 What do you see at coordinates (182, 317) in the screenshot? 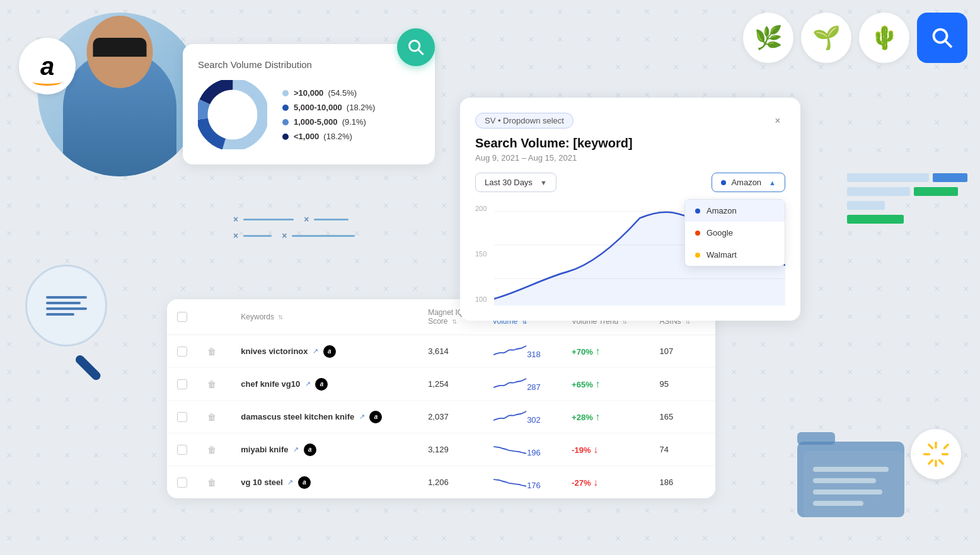
I see `header-checkbox` at bounding box center [182, 317].